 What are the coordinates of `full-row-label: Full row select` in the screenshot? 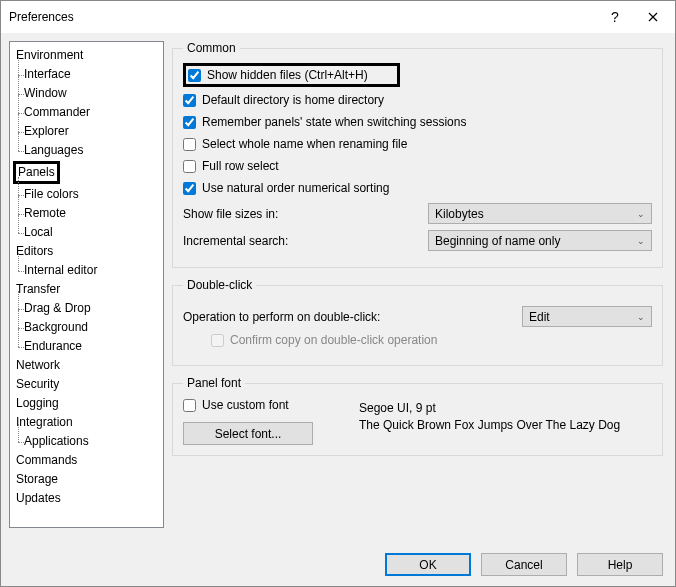 It's located at (240, 166).